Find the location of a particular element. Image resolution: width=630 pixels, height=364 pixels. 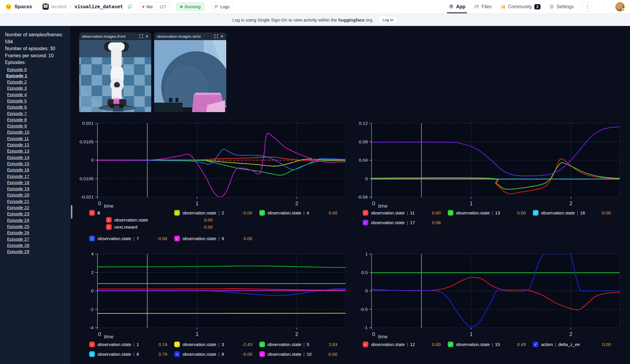

episode-link: Episode 24 is located at coordinates (18, 220).